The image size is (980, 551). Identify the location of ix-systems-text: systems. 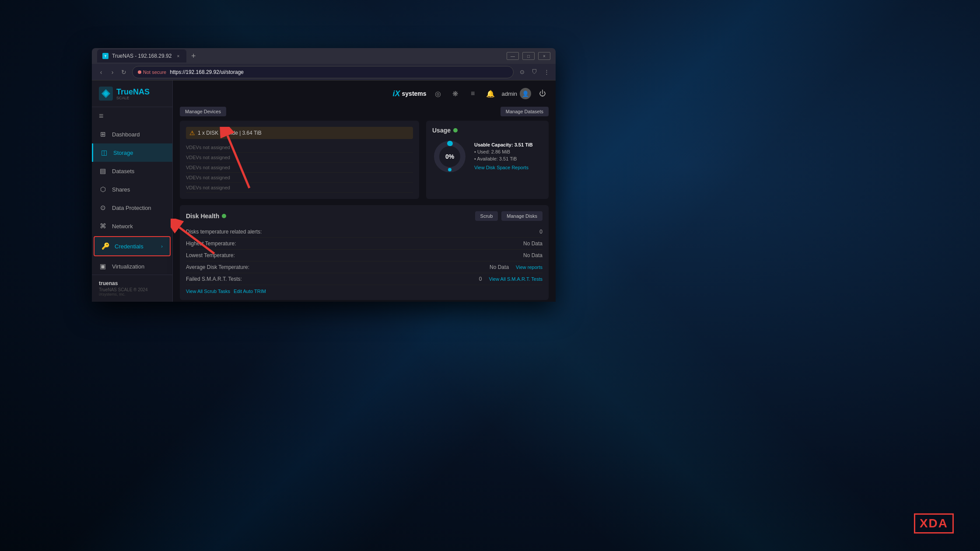
(414, 94).